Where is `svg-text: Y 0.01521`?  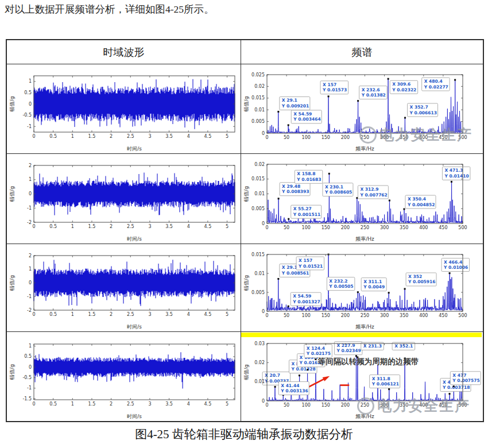
svg-text: Y 0.01521 is located at coordinates (310, 267).